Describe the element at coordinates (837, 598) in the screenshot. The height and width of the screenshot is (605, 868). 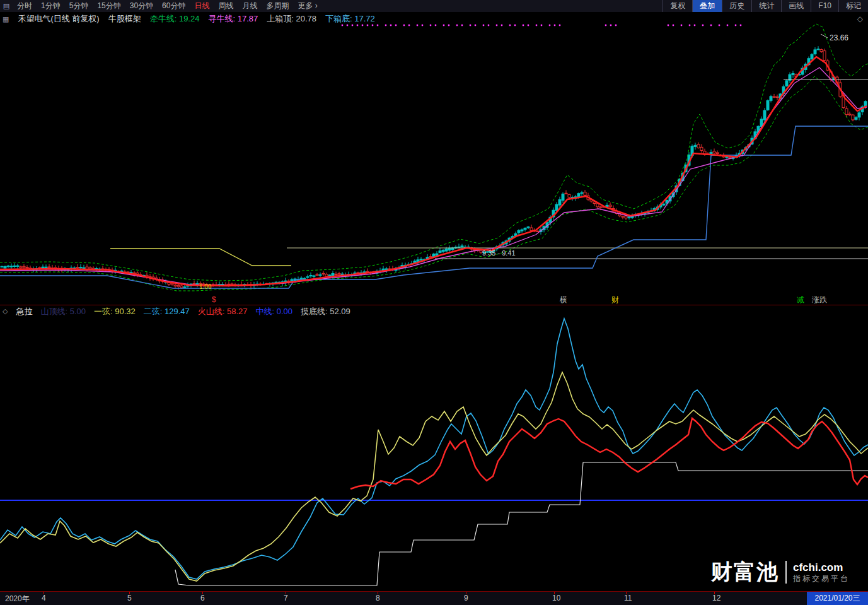
I see `cursor-date-badge: 2021/01/20三` at that location.